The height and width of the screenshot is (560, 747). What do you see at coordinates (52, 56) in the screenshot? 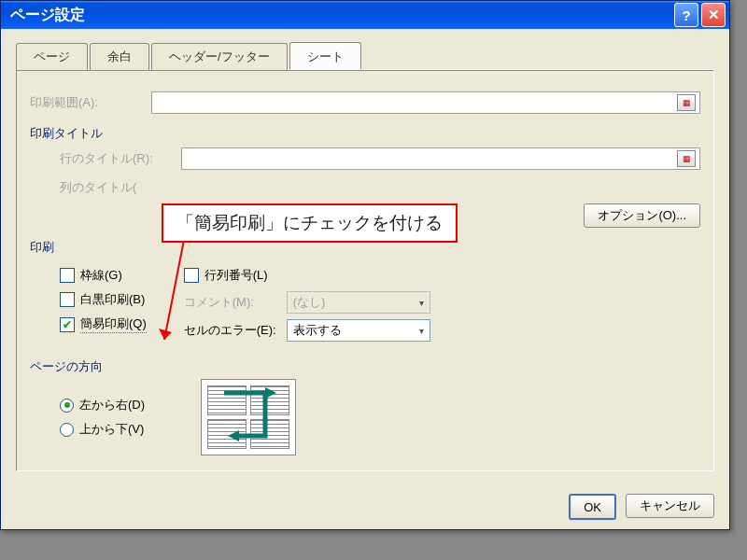
I see `tab-page: ページ` at bounding box center [52, 56].